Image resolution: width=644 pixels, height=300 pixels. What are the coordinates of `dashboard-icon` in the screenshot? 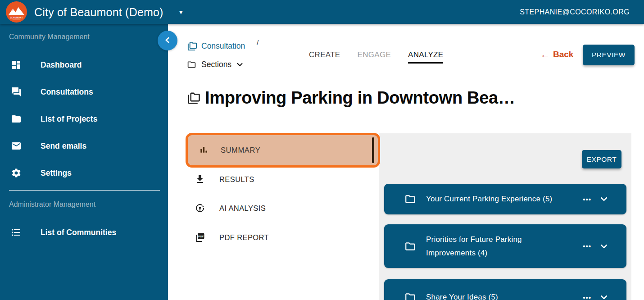 It's located at (16, 65).